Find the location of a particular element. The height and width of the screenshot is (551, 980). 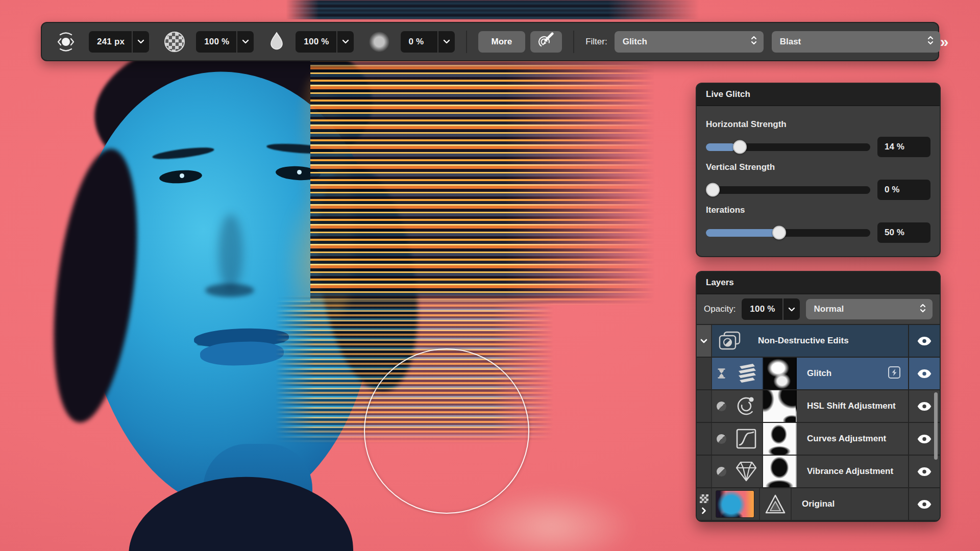

filter-select: Glitch is located at coordinates (689, 42).